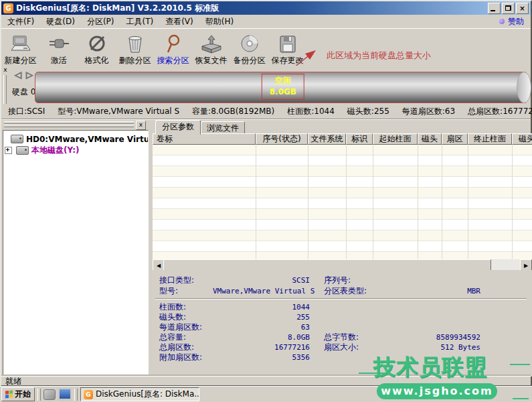  I want to click on new-partition-button: 新建分区, so click(20, 48).